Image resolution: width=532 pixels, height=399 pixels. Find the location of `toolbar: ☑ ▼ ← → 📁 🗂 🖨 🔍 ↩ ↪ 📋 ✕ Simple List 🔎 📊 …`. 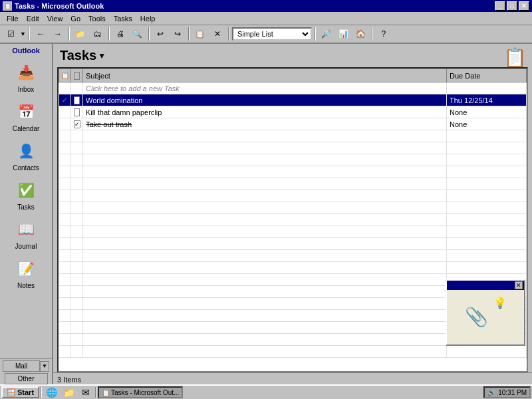

toolbar: ☑ ▼ ← → 📁 🗂 🖨 🔍 ↩ ↪ 📋 ✕ Simple List 🔎 📊 … is located at coordinates (266, 35).